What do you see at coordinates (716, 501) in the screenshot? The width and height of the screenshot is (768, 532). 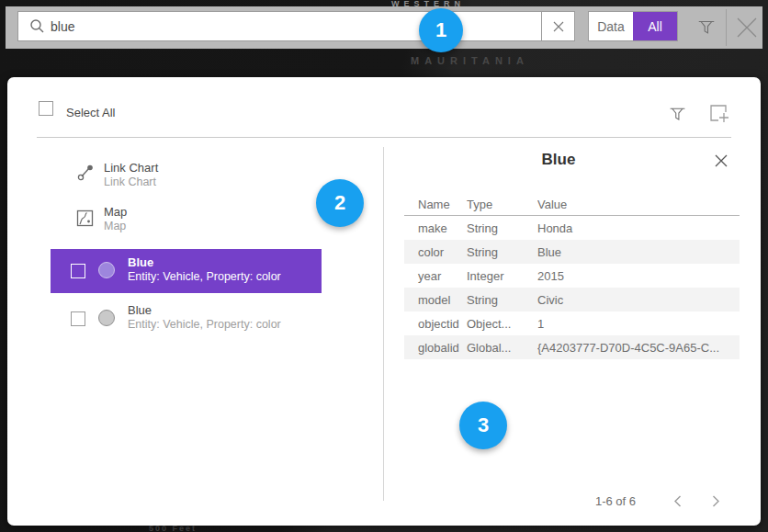 I see `next-page-button` at bounding box center [716, 501].